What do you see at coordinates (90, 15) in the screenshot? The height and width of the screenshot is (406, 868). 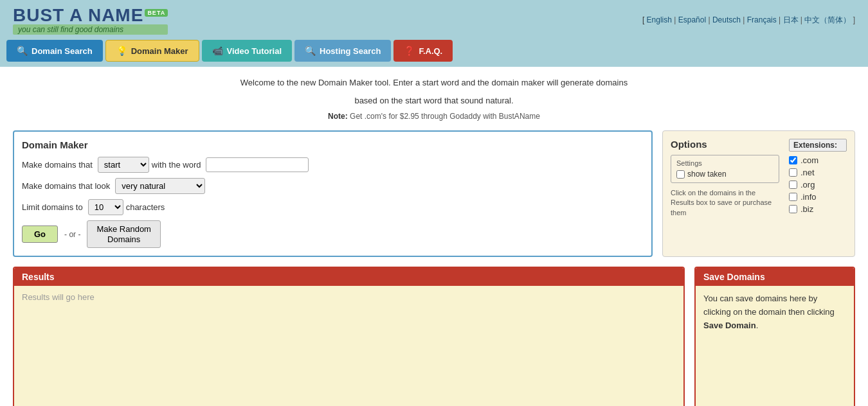 I see `logo-text: BUST A NAMEBETA` at bounding box center [90, 15].